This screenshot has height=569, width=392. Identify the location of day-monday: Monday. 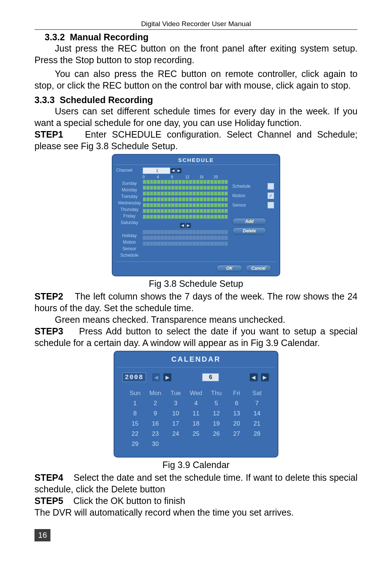
(129, 190).